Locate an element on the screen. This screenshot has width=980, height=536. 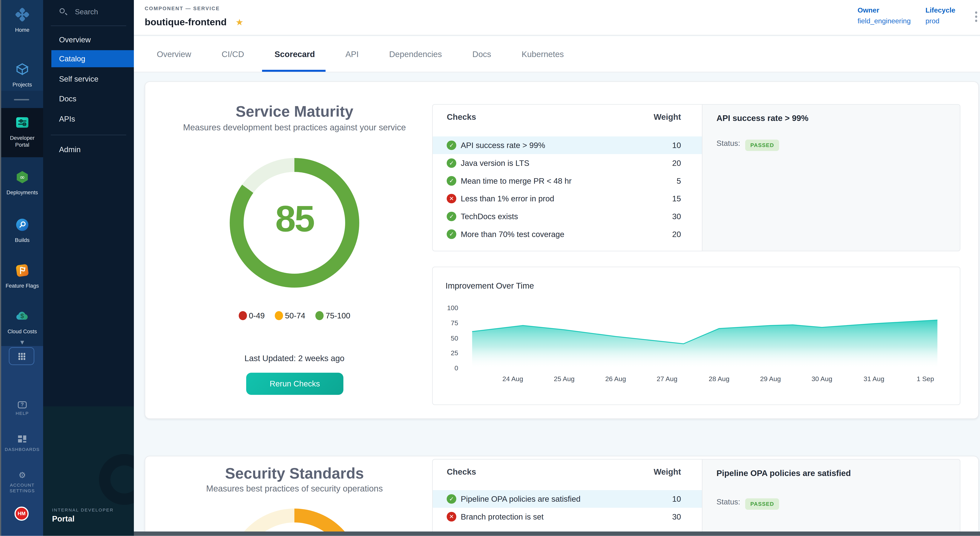
check-row: ✓ Pipeline OPA policies are satisfied 10 is located at coordinates (568, 499).